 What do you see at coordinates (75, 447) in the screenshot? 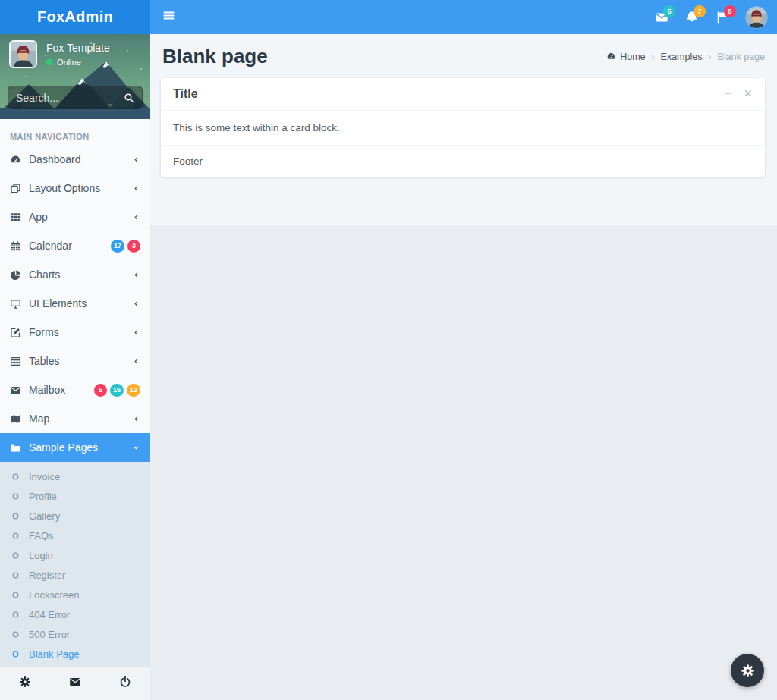
I see `sidebar-item-sample-pages: Sample Pages` at bounding box center [75, 447].